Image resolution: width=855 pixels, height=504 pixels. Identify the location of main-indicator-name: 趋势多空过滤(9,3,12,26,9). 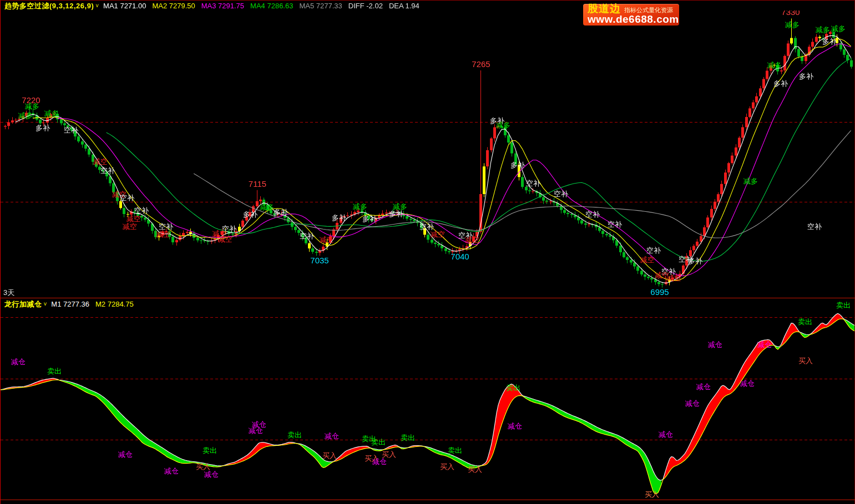
(49, 6).